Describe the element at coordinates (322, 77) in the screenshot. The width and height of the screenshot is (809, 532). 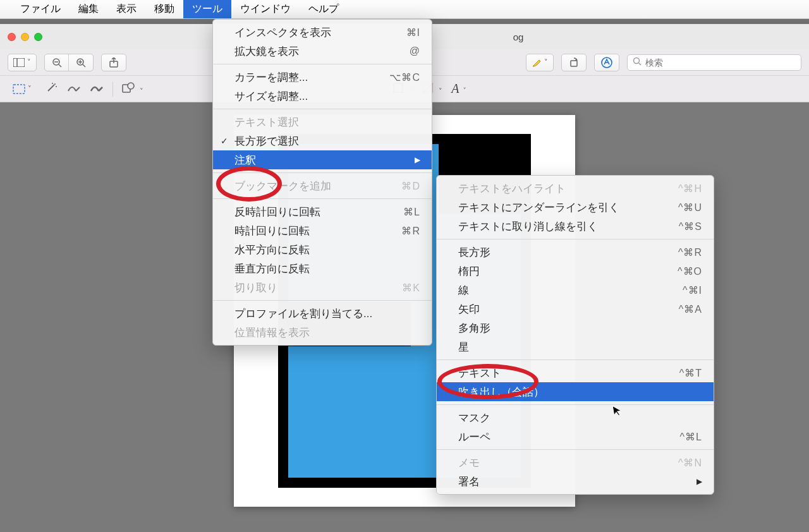
I see `tools-menu-item-3: カラーを調整...⌥⌘C` at that location.